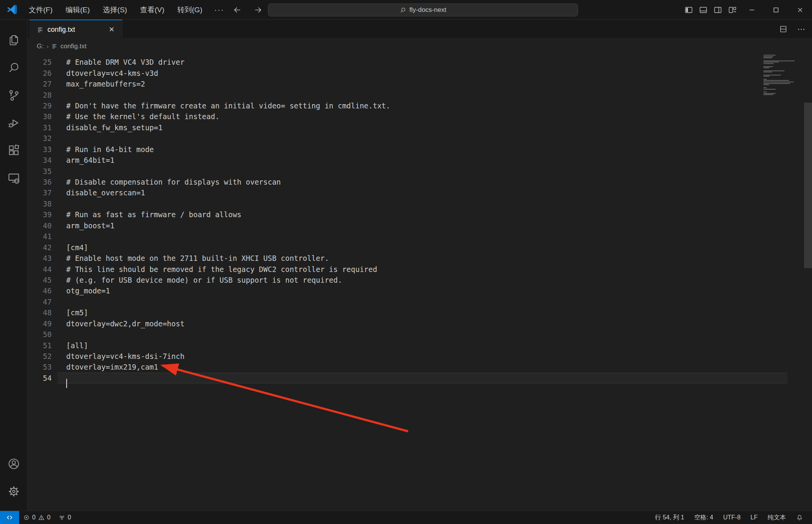 This screenshot has height=524, width=812. What do you see at coordinates (47, 160) in the screenshot?
I see `line-number: 34` at bounding box center [47, 160].